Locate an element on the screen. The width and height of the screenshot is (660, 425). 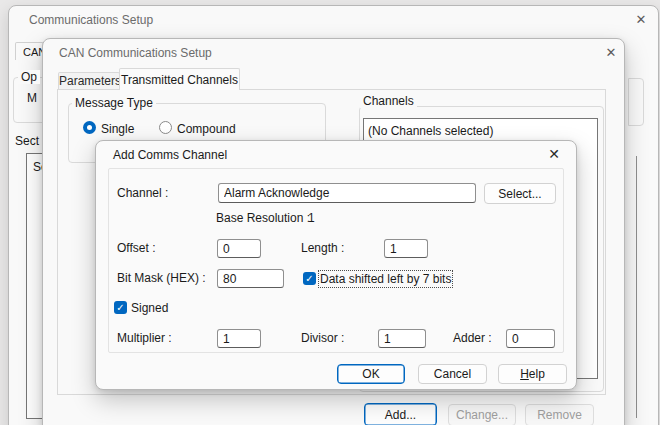
shift-checkbox: ✓ is located at coordinates (310, 278).